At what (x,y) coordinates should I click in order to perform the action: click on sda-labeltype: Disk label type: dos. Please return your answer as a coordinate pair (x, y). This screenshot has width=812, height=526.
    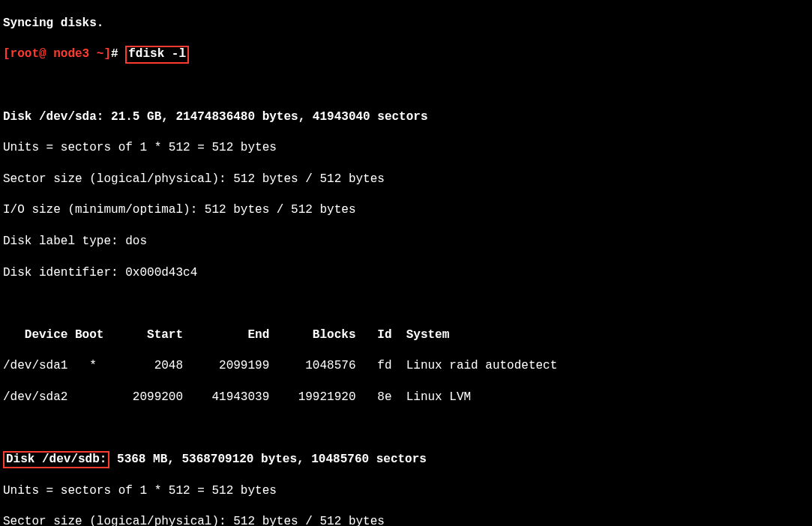
    Looking at the image, I should click on (406, 241).